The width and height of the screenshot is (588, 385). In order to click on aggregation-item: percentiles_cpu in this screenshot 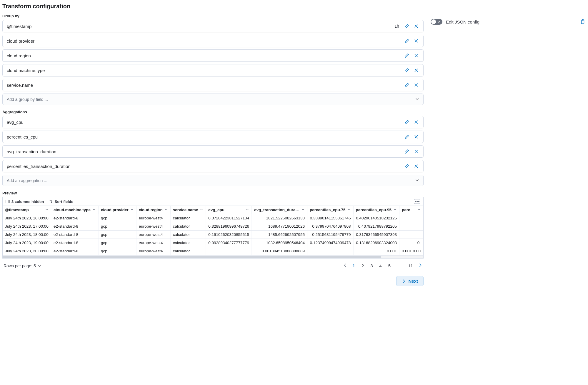, I will do `click(213, 137)`.